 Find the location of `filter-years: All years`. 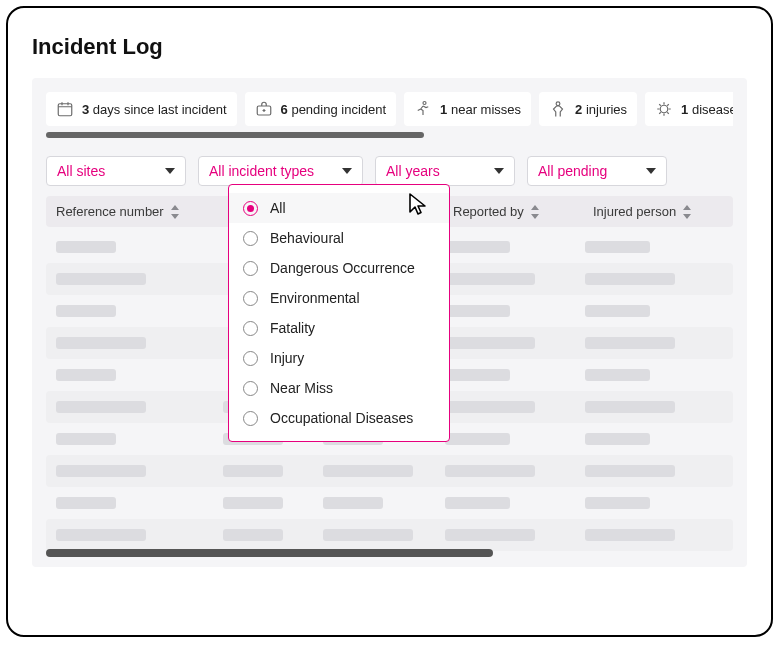

filter-years: All years is located at coordinates (445, 171).